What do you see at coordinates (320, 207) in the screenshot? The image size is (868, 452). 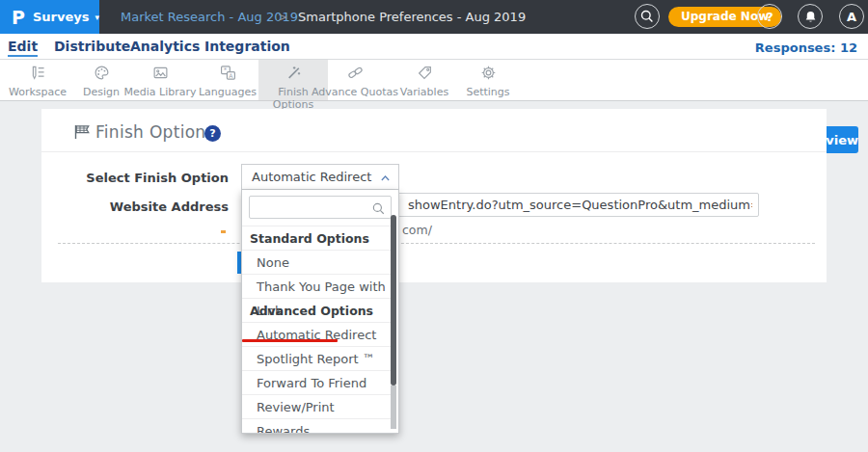 I see `dropdown-search-input` at bounding box center [320, 207].